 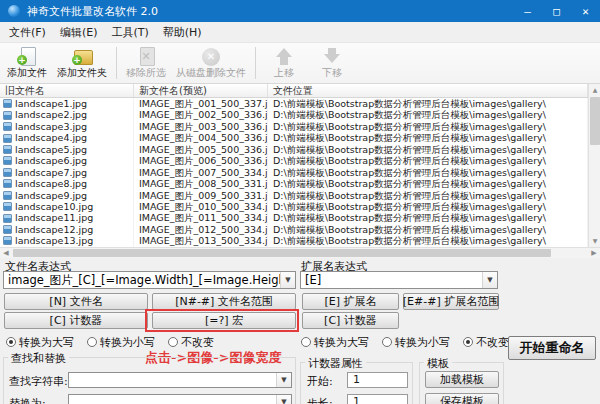 What do you see at coordinates (6, 253) in the screenshot?
I see `scroll-left-icon: ◀` at bounding box center [6, 253].